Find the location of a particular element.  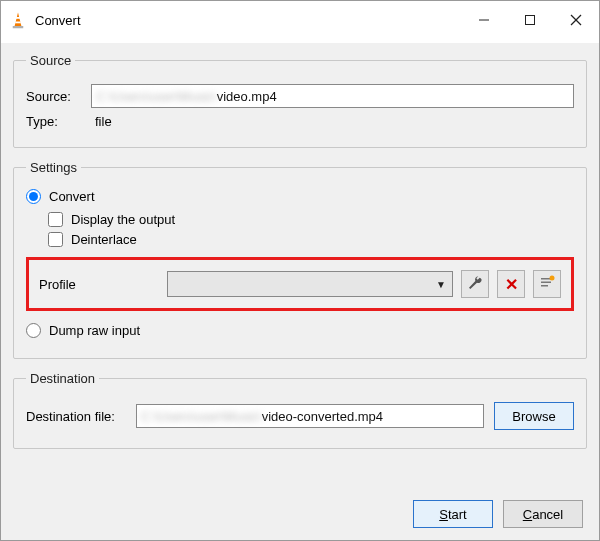

type-value: file is located at coordinates (102, 122).